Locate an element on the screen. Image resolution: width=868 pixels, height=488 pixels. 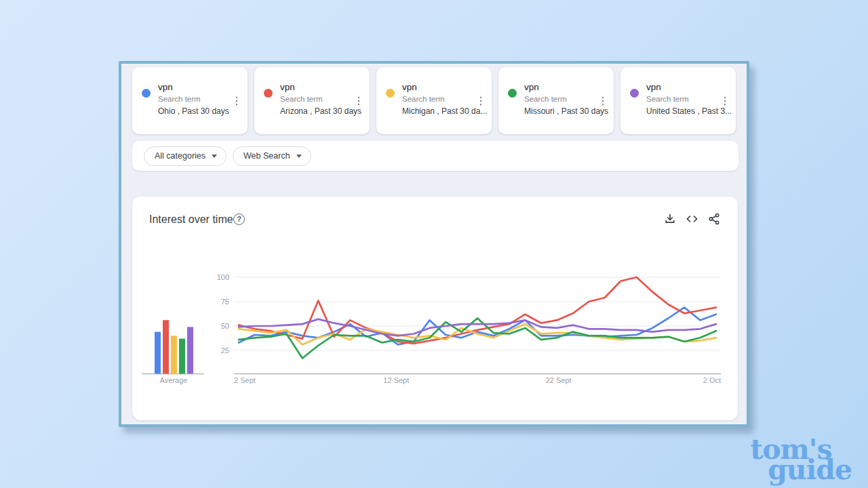
term-scope-label: Michigan , Past 30 da... is located at coordinates (442, 111).